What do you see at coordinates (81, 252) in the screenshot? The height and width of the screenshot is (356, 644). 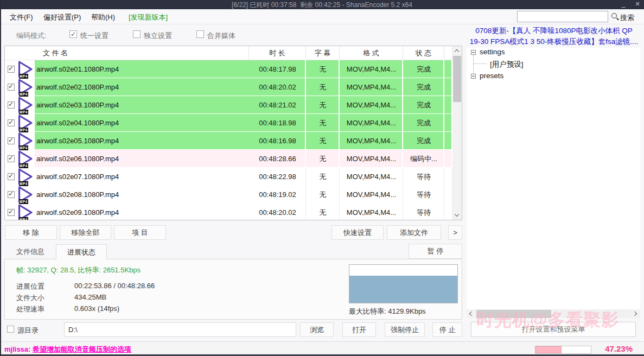 I see `tab-progress-state: 进展状态` at bounding box center [81, 252].